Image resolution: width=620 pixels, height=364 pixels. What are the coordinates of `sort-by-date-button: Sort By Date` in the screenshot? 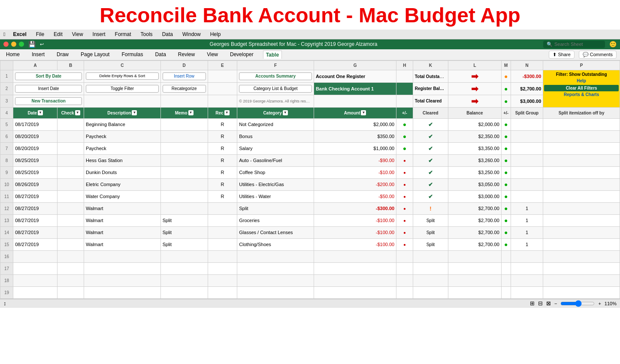 It's located at (48, 76).